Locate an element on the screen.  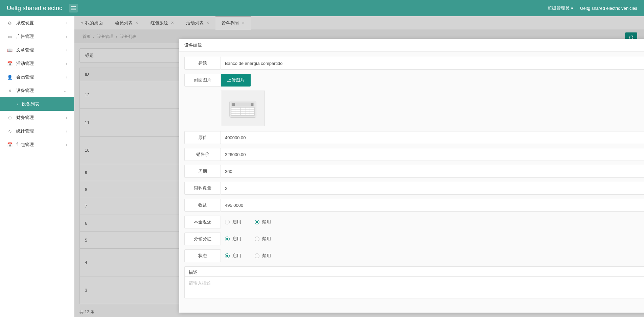
limit-label: 限购数量 is located at coordinates (203, 188).